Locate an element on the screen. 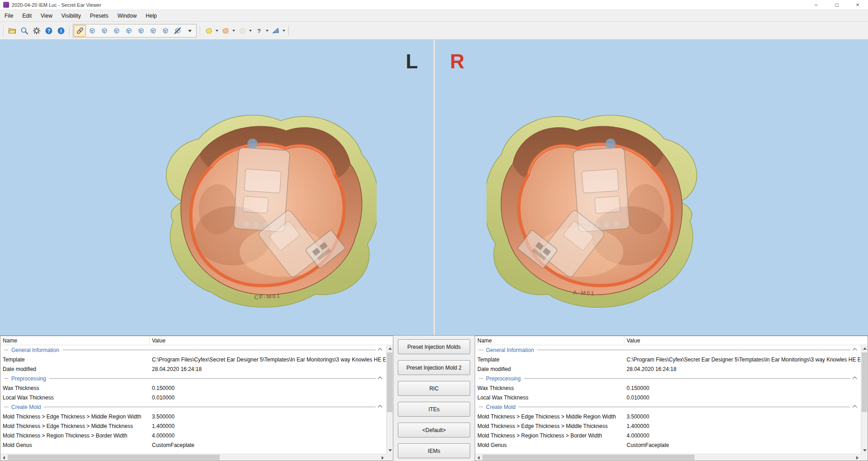 The height and width of the screenshot is (461, 868). clip-plane-dropdown-icon is located at coordinates (284, 31).